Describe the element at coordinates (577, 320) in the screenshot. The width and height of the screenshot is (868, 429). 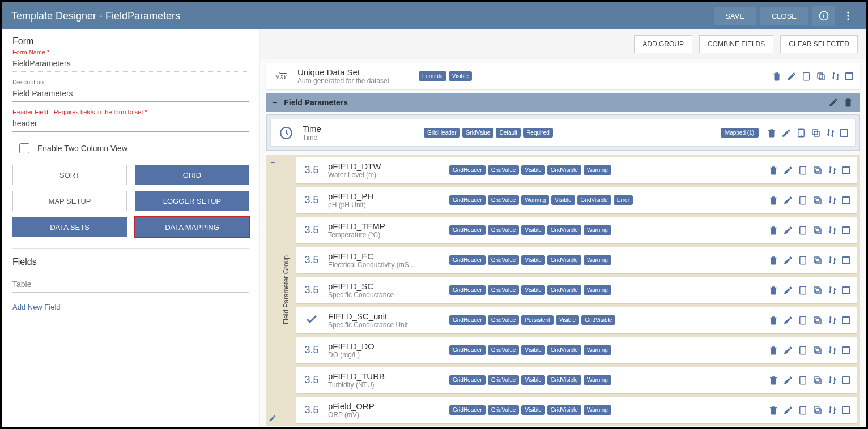
I see `field-row: FIELD_SC_unit Specific Conductance Unit …` at that location.